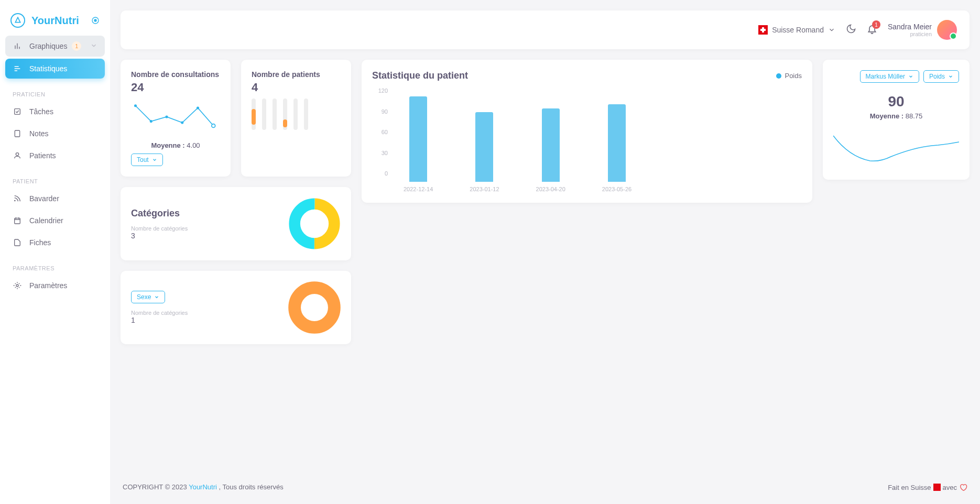  Describe the element at coordinates (44, 199) in the screenshot. I see `nav-label: Bavarder` at that location.